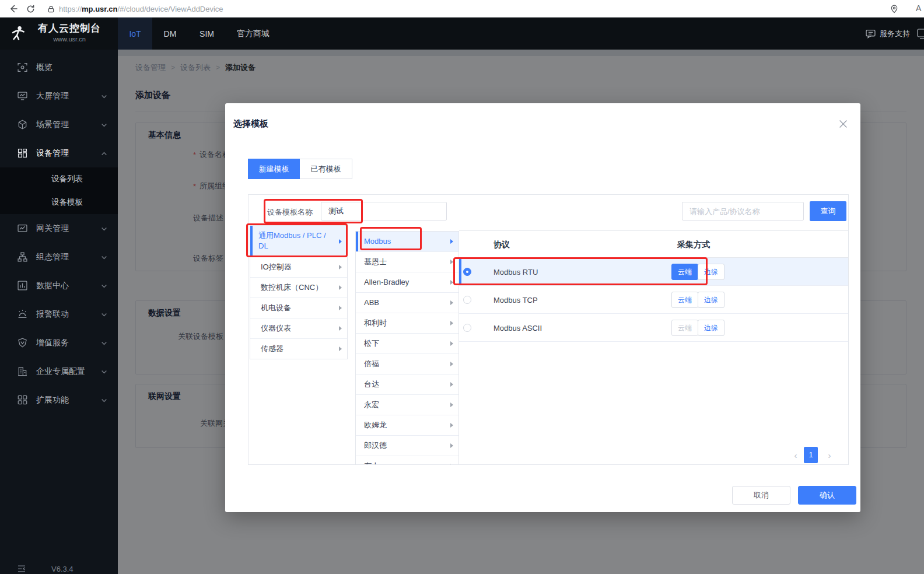 Image resolution: width=924 pixels, height=574 pixels. Describe the element at coordinates (811, 455) in the screenshot. I see `pagination-page-1: 1` at that location.